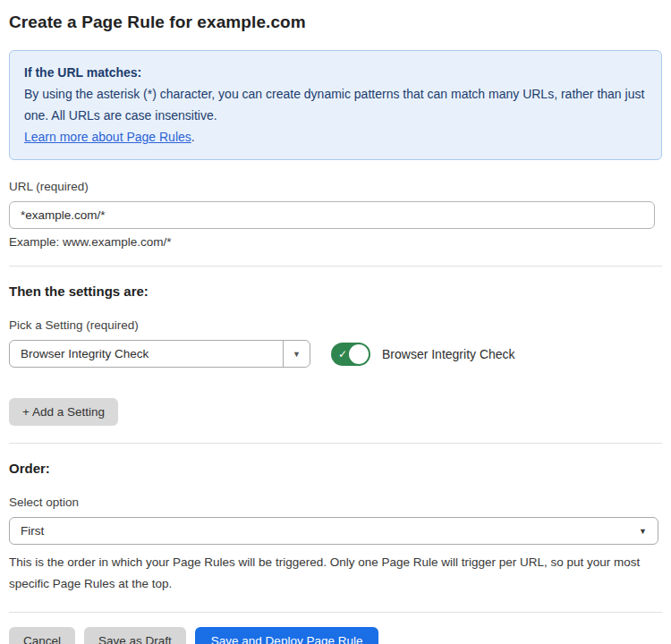 This screenshot has height=644, width=671. I want to click on info-box-heading: If the URL matches:, so click(336, 72).